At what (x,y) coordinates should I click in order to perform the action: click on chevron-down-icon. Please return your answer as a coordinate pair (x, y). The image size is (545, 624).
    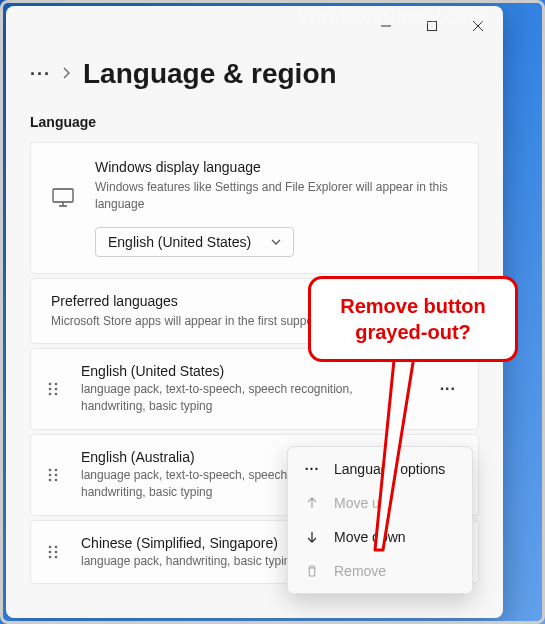
    Looking at the image, I should click on (276, 242).